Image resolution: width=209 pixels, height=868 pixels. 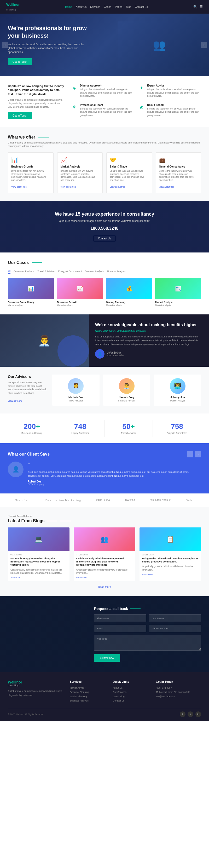 I want to click on blog-desc-2: Organically grow the holistic world view…, so click(x=104, y=571).